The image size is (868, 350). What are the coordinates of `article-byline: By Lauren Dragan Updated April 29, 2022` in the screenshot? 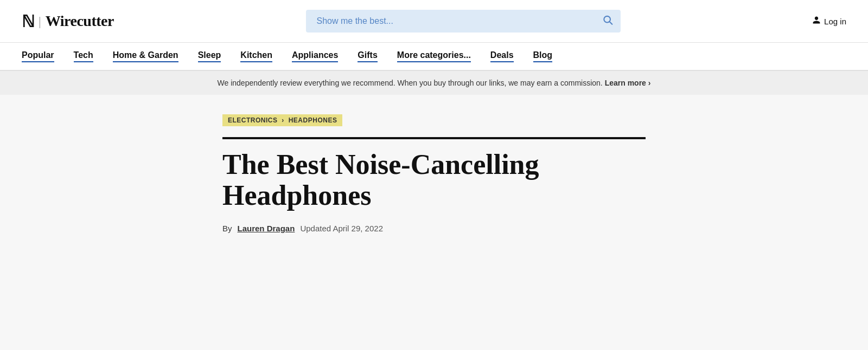 It's located at (434, 229).